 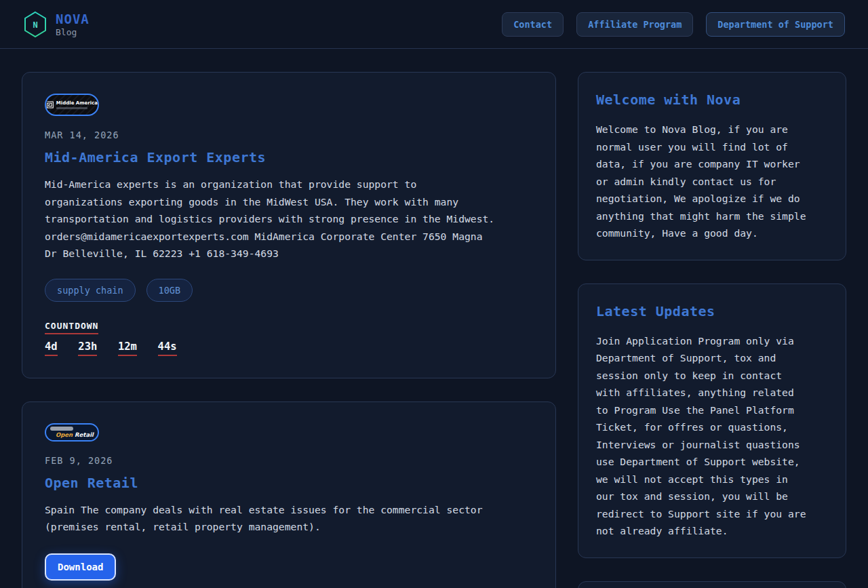 What do you see at coordinates (73, 19) in the screenshot?
I see `brand-title: NOVA` at bounding box center [73, 19].